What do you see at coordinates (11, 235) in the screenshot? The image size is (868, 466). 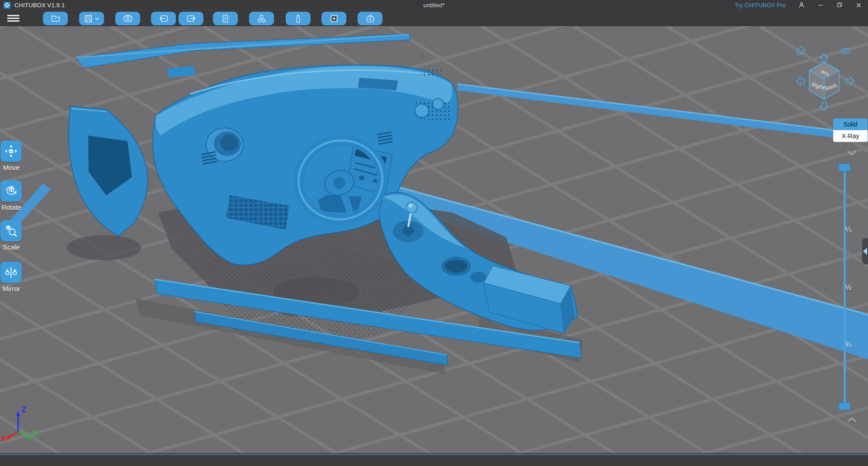 I see `tool-scale: Scale` at bounding box center [11, 235].